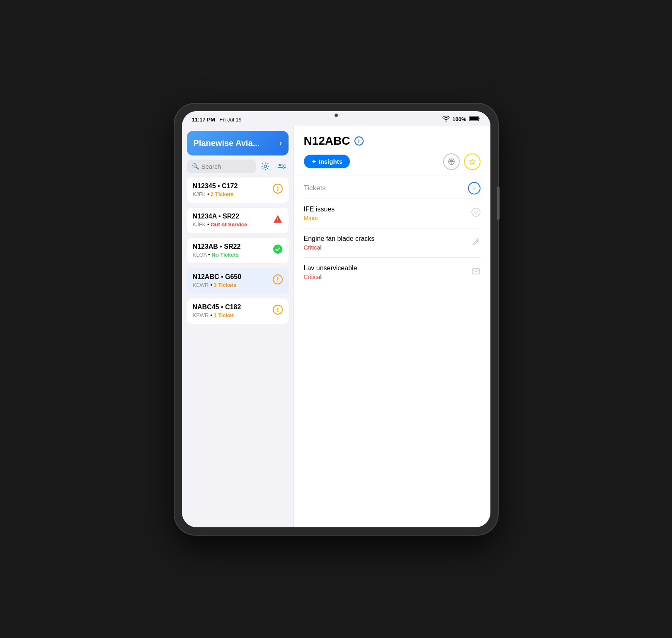 The image size is (672, 638). I want to click on chevron-right-icon: ›, so click(280, 143).